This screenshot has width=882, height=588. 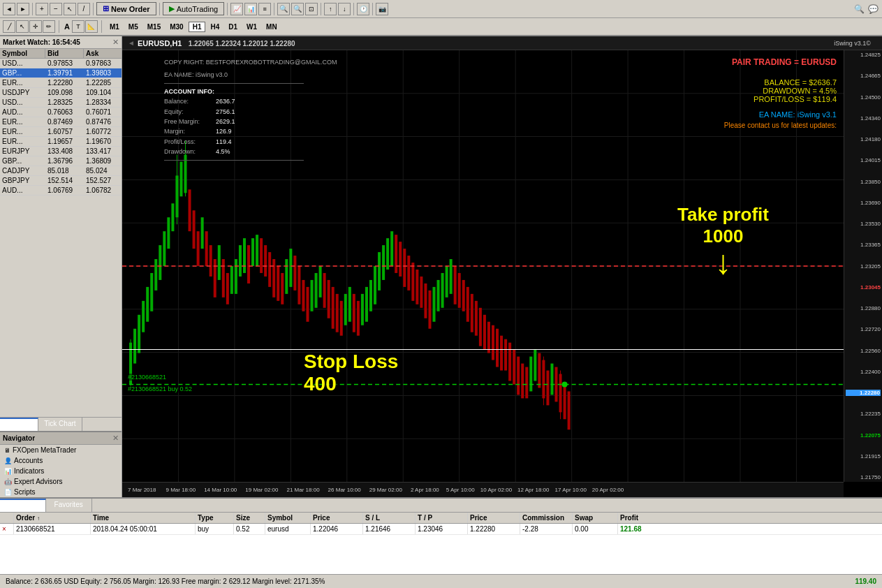 What do you see at coordinates (126, 8) in the screenshot?
I see `new-order-button: ⊞ New Order` at bounding box center [126, 8].